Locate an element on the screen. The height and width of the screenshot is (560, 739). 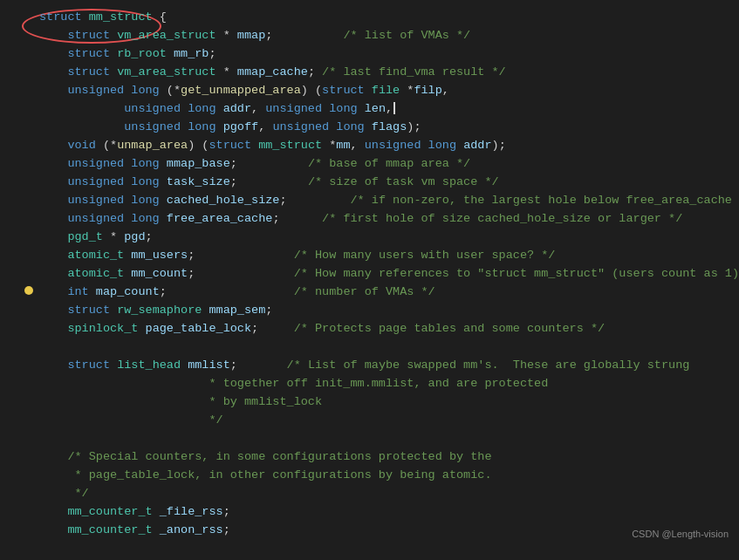
code-line-16: int map_count; /* number of VMAs */ is located at coordinates (370, 293).